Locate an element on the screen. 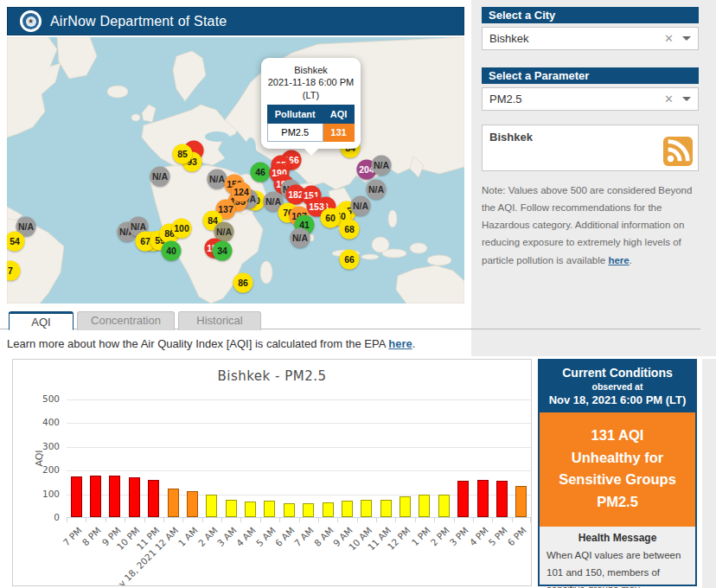 The image size is (716, 588). map-marker-86: 86 is located at coordinates (244, 284).